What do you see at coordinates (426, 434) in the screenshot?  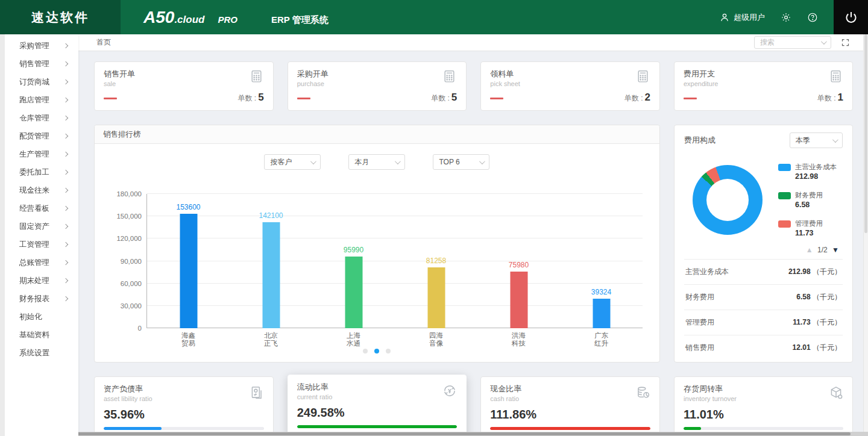 I see `horizontal-scrollbar-thumb` at bounding box center [426, 434].